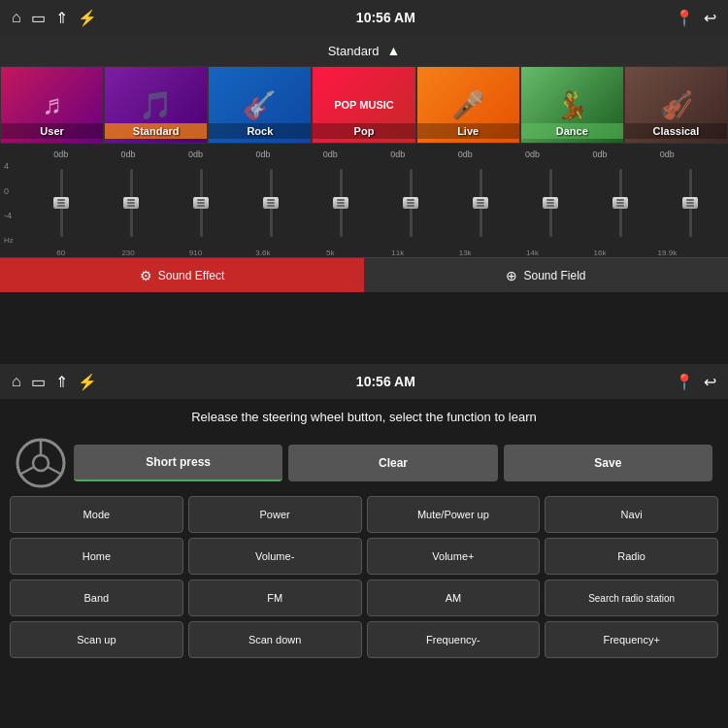  Describe the element at coordinates (631, 598) in the screenshot. I see `func-search-radio-station: Search radio station` at that location.